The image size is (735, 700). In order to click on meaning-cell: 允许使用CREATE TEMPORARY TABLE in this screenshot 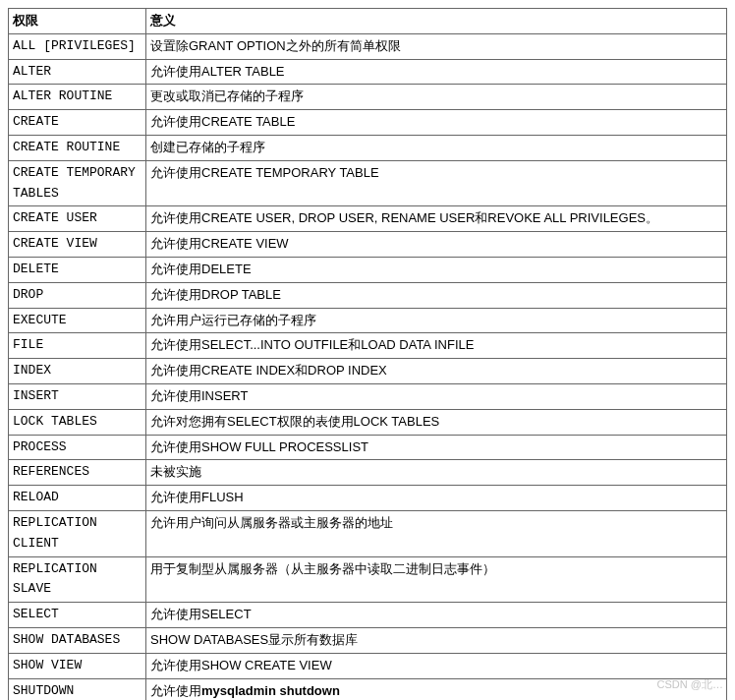, I will do `click(436, 183)`.